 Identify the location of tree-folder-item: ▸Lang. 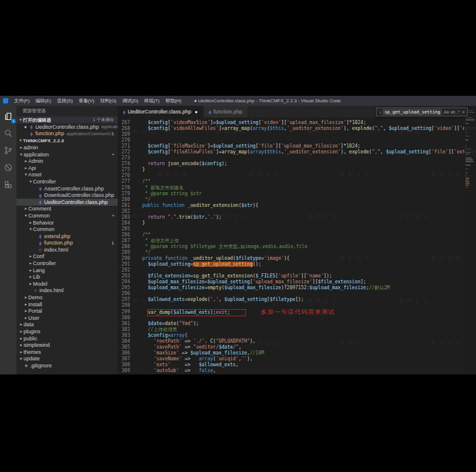
(67, 270).